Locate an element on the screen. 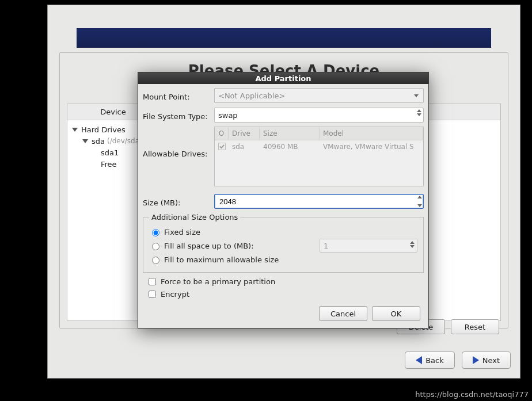  fillup-spinbox: 1 is located at coordinates (368, 246).